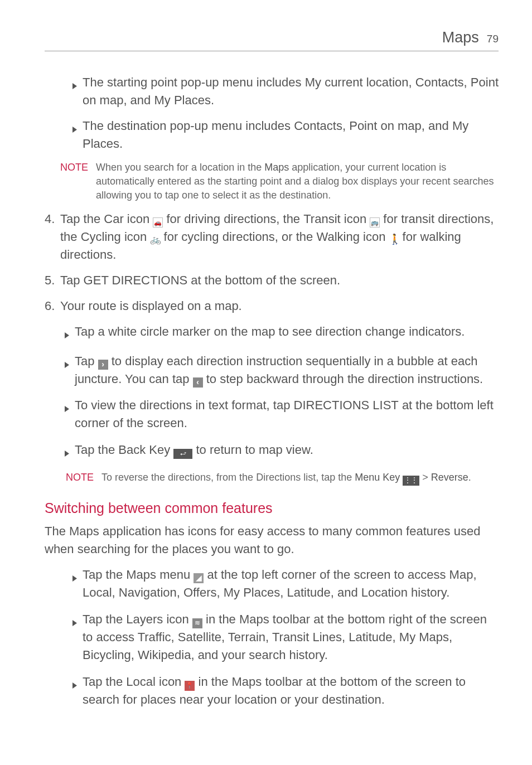  What do you see at coordinates (158, 222) in the screenshot?
I see `car-icon: 🚗` at bounding box center [158, 222].